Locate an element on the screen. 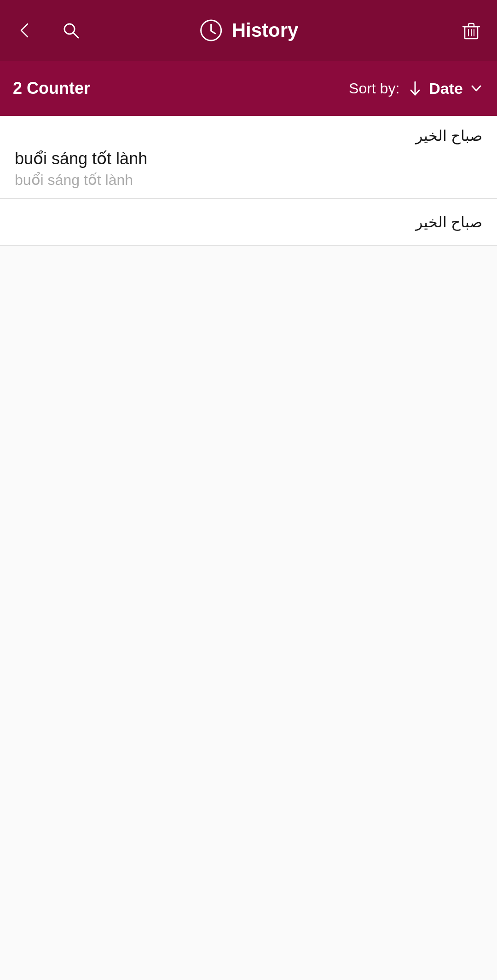 This screenshot has width=497, height=980. header-left-actions is located at coordinates (48, 30).